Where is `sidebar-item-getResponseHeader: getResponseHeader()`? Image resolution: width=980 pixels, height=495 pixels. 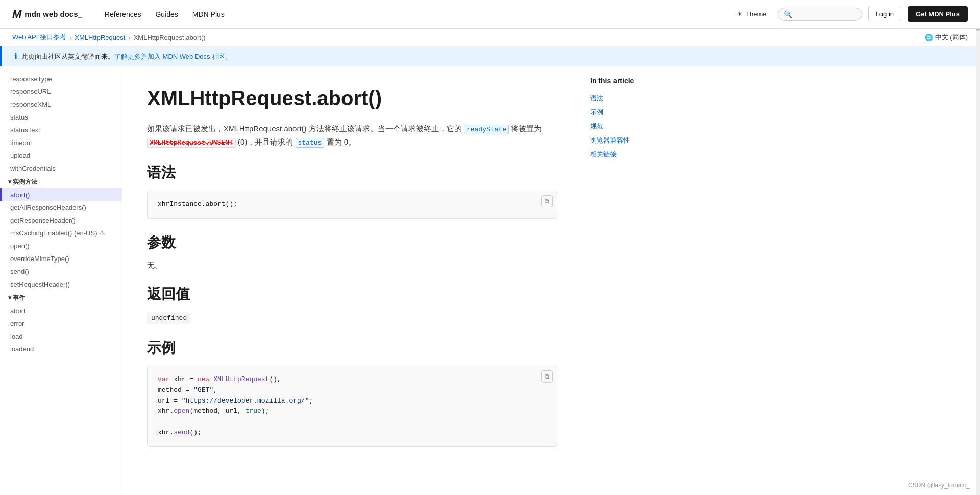
sidebar-item-getResponseHeader: getResponseHeader() is located at coordinates (61, 221).